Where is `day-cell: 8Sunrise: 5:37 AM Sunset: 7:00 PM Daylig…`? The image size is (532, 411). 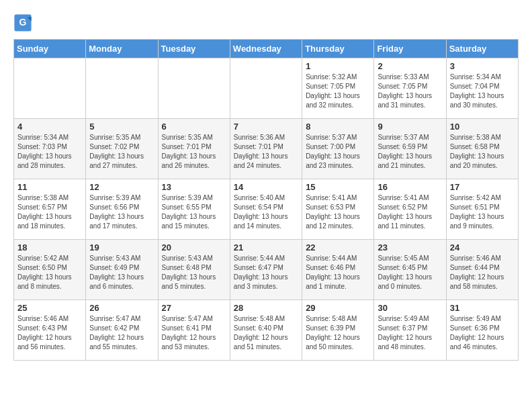
day-cell: 8Sunrise: 5:37 AM Sunset: 7:00 PM Daylig… is located at coordinates (339, 149).